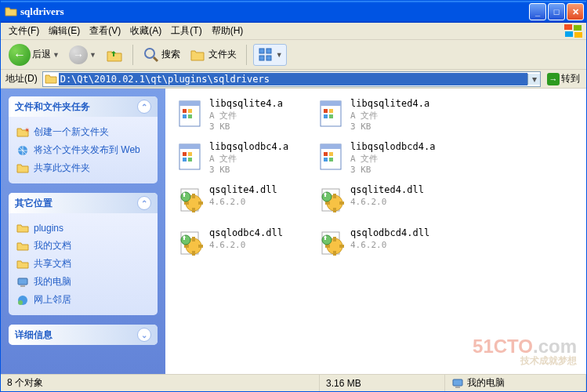  What do you see at coordinates (187, 31) in the screenshot?
I see `menu-tools: 工具(T)` at bounding box center [187, 31].